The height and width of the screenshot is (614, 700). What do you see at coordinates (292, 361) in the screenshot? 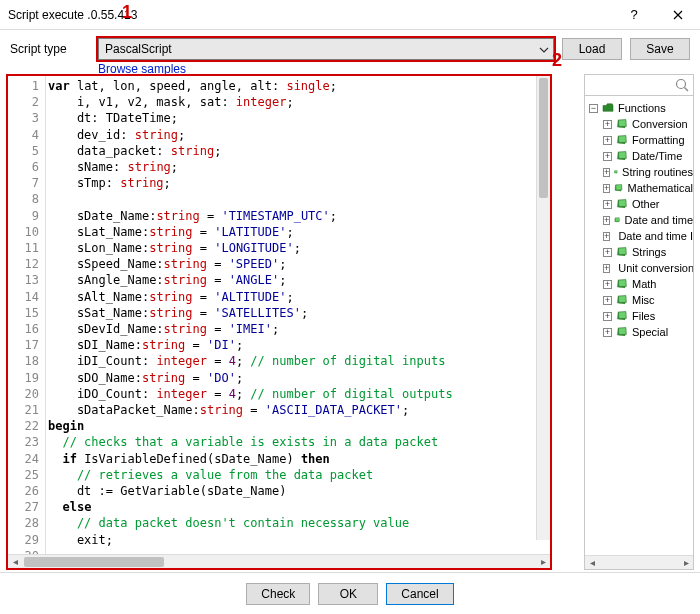
I see `code-line: iDI_Count: integer = 4; // number of dig…` at bounding box center [292, 361].